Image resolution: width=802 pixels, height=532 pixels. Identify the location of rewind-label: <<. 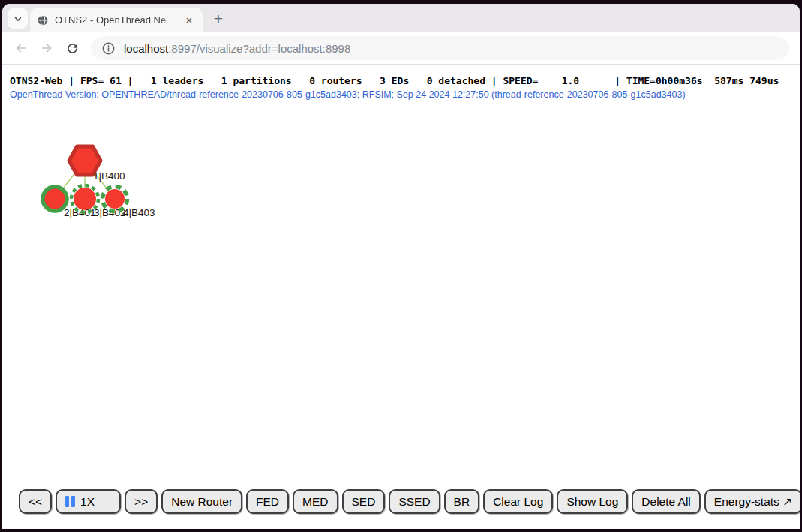
(35, 502).